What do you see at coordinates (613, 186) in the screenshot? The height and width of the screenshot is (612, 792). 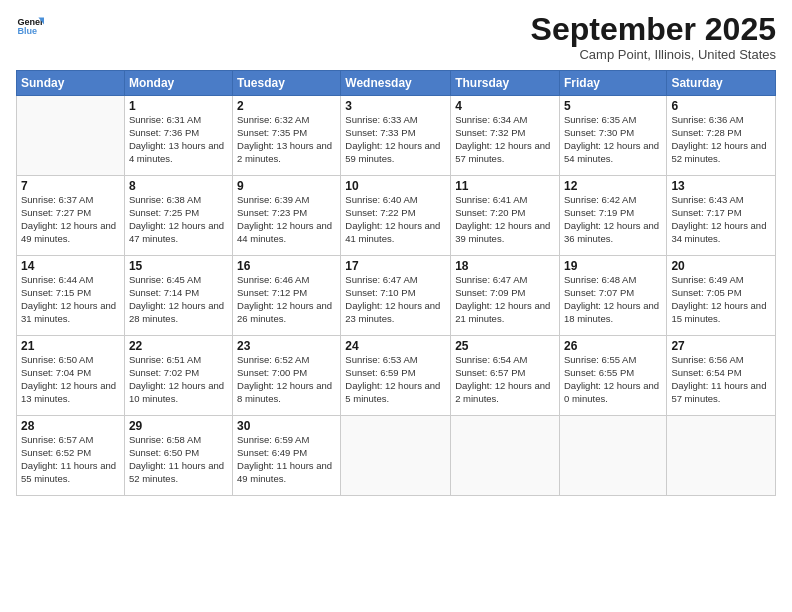 I see `day-number: 12` at bounding box center [613, 186].